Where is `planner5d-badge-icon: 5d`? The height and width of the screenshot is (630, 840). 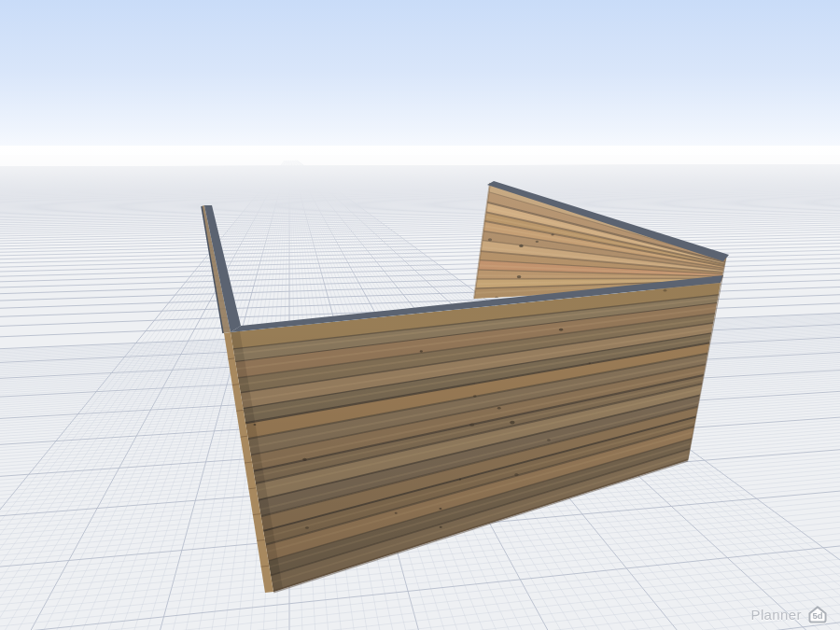
planner5d-badge-icon: 5d is located at coordinates (818, 614).